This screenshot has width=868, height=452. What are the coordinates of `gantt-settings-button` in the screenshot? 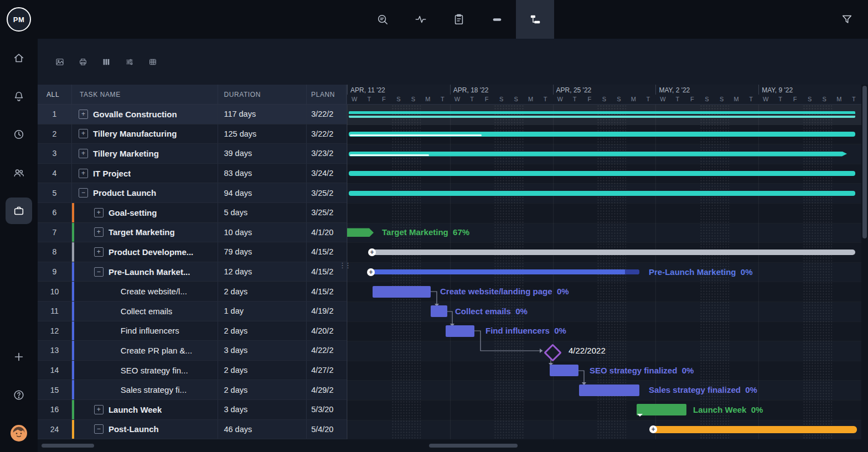 It's located at (130, 62).